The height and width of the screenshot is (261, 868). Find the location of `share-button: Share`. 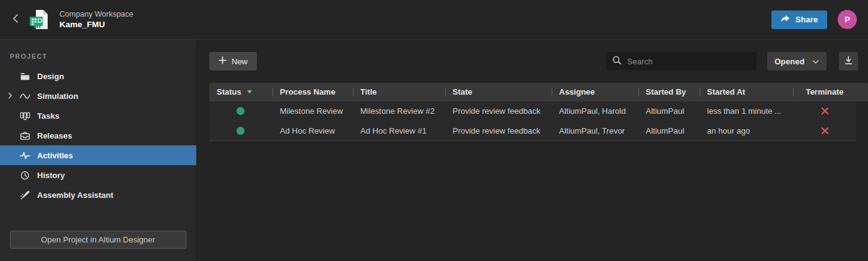

share-button: Share is located at coordinates (799, 20).